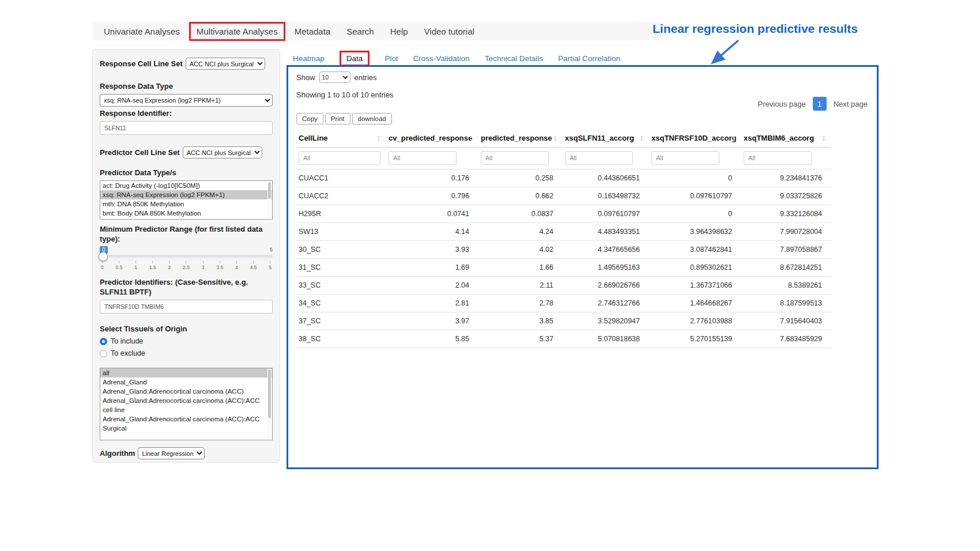 Image resolution: width=980 pixels, height=551 pixels. I want to click on tissue-radio-to-exclude: To exclude, so click(186, 353).